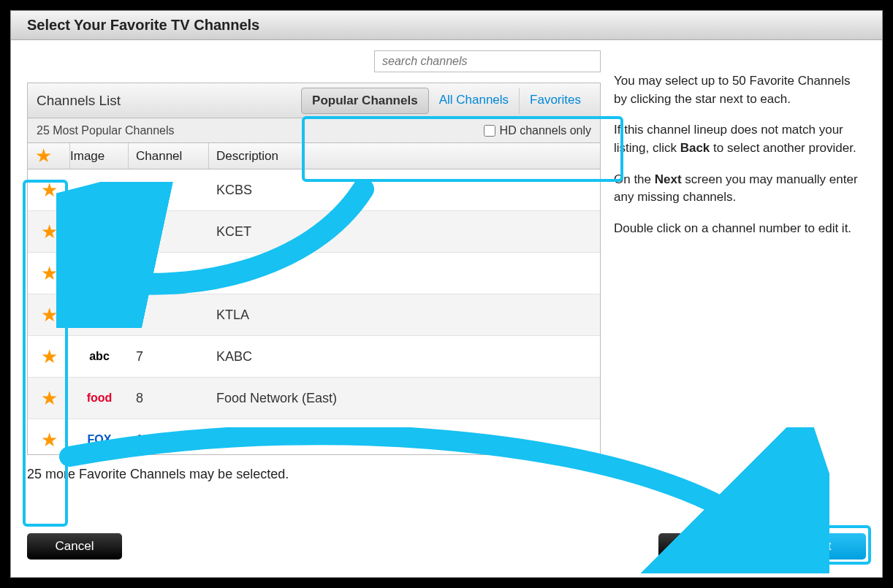  I want to click on channel-description: KTLA, so click(405, 316).